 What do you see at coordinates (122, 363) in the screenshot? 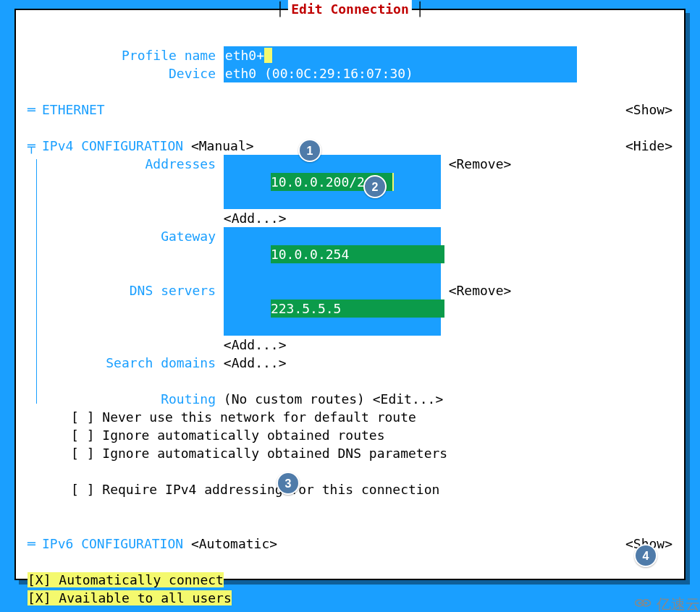
I see `ipv4-search-label: Search domains` at bounding box center [122, 363].